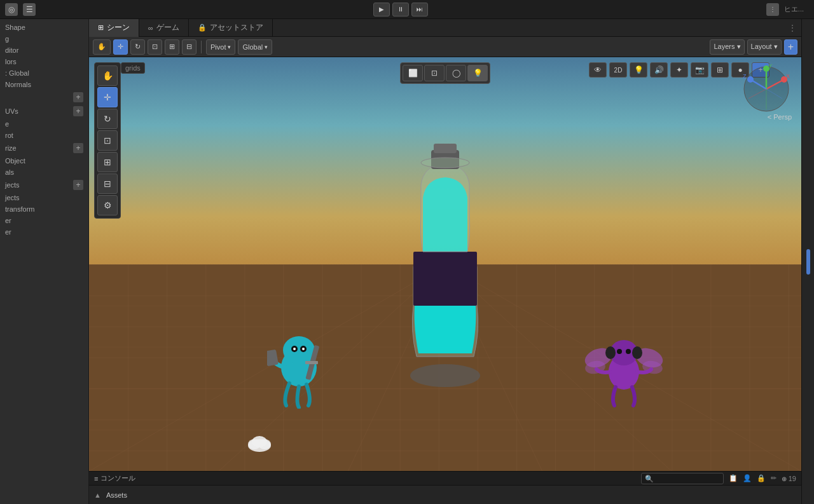  Describe the element at coordinates (255, 47) in the screenshot. I see `global-dropdown: Global` at that location.